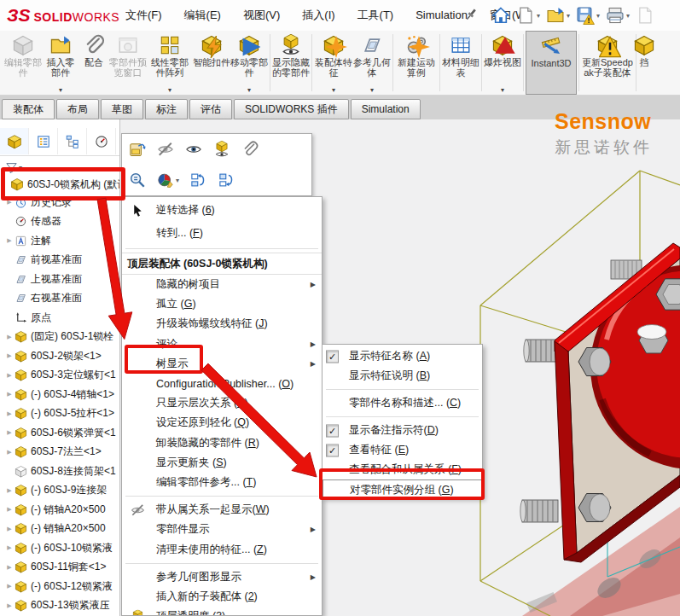 This screenshot has height=616, width=680. Describe the element at coordinates (558, 15) in the screenshot. I see `open-document-button: ▾` at that location.